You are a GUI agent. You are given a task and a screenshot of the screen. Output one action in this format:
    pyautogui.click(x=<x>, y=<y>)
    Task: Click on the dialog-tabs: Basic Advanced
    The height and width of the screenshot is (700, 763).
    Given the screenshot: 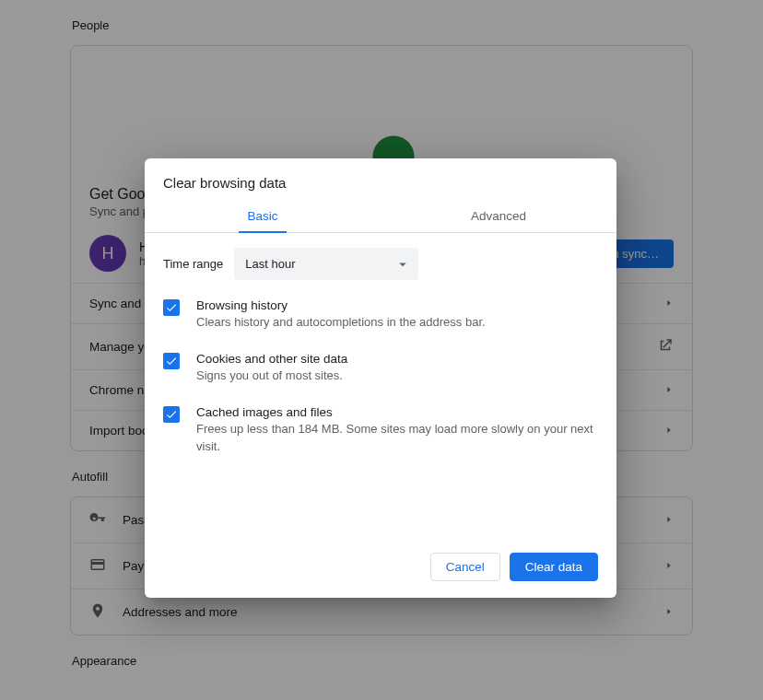 What is the action you would take?
    pyautogui.click(x=381, y=216)
    